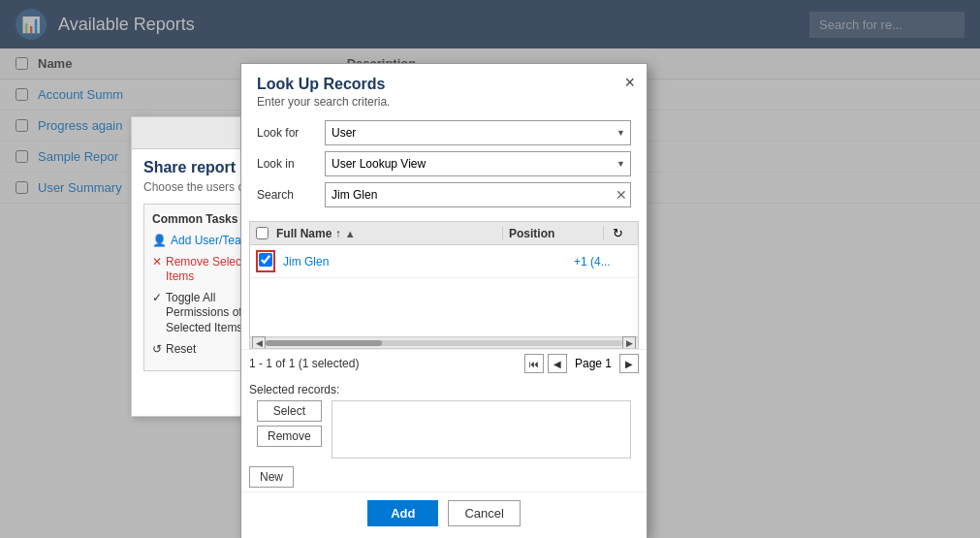  I want to click on sort-icon: ▲, so click(351, 234).